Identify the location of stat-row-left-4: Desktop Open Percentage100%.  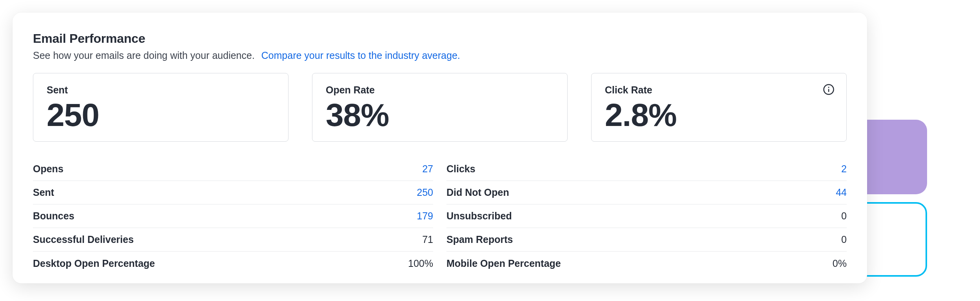
(233, 263).